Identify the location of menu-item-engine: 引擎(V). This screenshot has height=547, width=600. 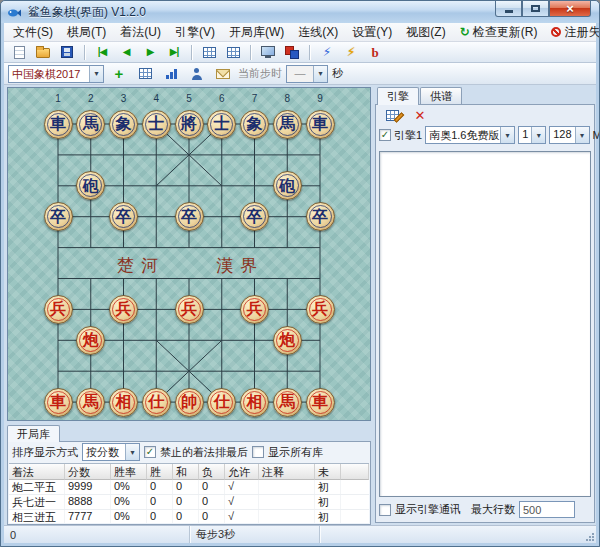
(195, 32).